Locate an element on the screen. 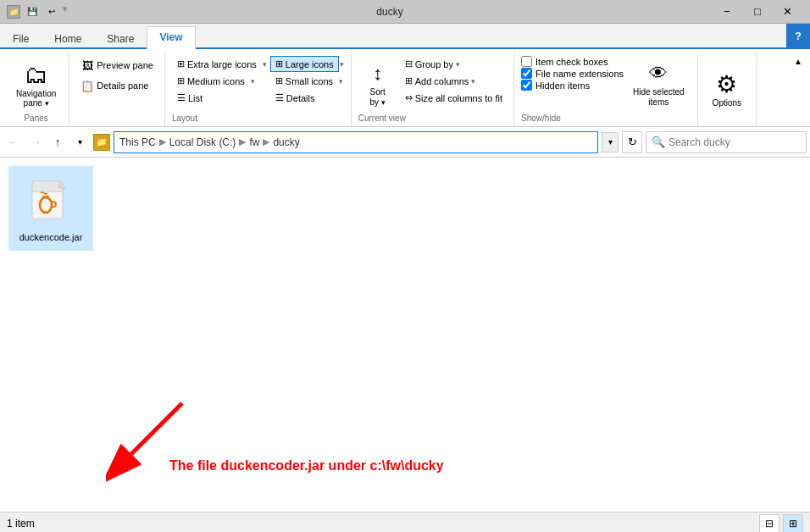 Image resolution: width=810 pixels, height=532 pixels. search-box: 🔍 is located at coordinates (726, 142).